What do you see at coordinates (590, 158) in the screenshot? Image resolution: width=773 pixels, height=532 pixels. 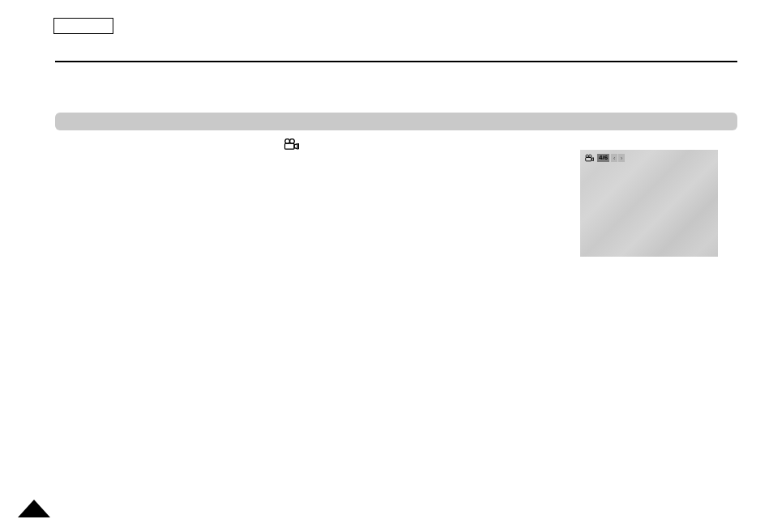 I see `camcorder-mini-icon` at bounding box center [590, 158].